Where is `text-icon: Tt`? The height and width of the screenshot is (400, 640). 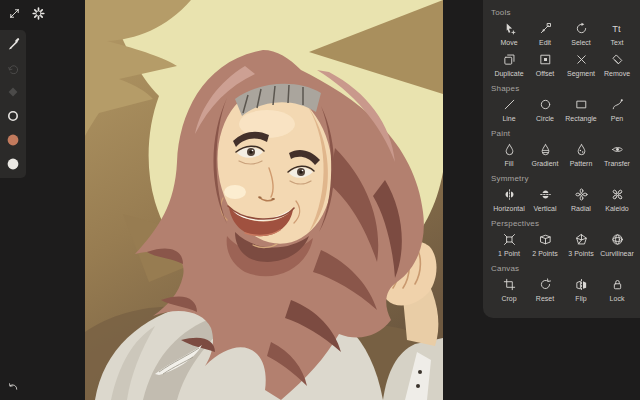 text-icon: Tt is located at coordinates (618, 28).